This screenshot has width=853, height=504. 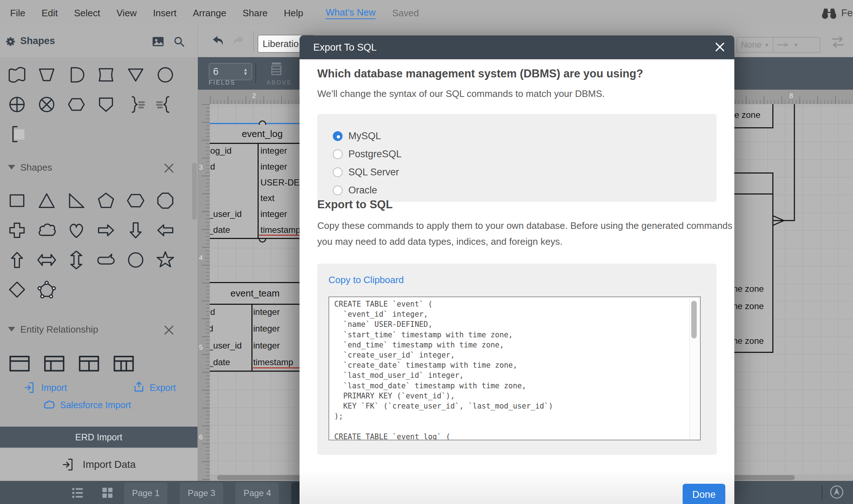 What do you see at coordinates (76, 201) in the screenshot?
I see `palette-right-triangle` at bounding box center [76, 201].